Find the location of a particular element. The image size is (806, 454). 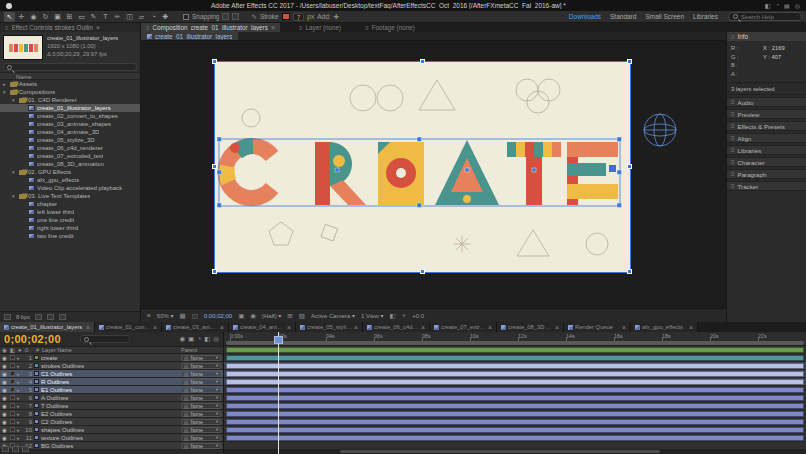

snapshot-icon: ▣ is located at coordinates (241, 316).